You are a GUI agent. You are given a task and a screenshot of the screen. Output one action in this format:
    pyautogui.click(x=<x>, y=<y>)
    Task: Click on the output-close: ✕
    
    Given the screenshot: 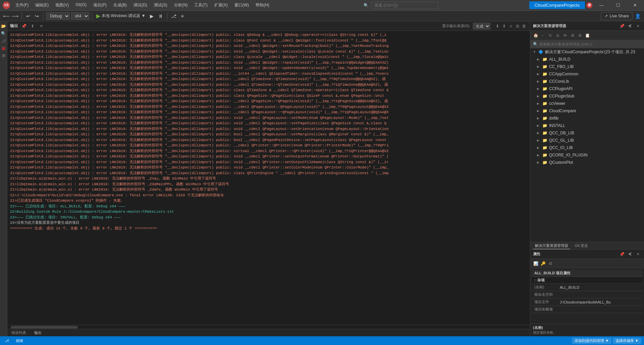 What is the action you would take?
    pyautogui.click(x=41, y=26)
    